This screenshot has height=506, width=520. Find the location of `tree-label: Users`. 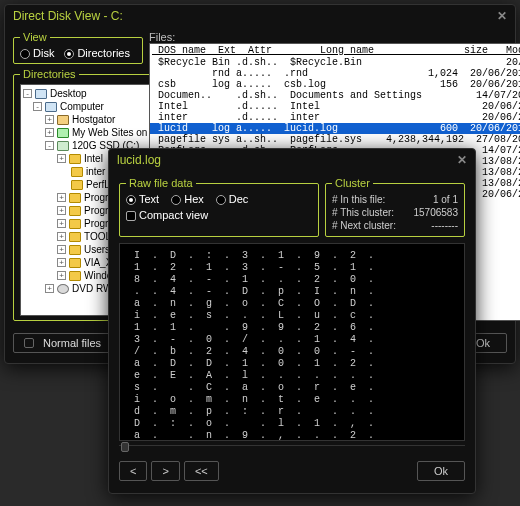

tree-label: Users is located at coordinates (97, 250).